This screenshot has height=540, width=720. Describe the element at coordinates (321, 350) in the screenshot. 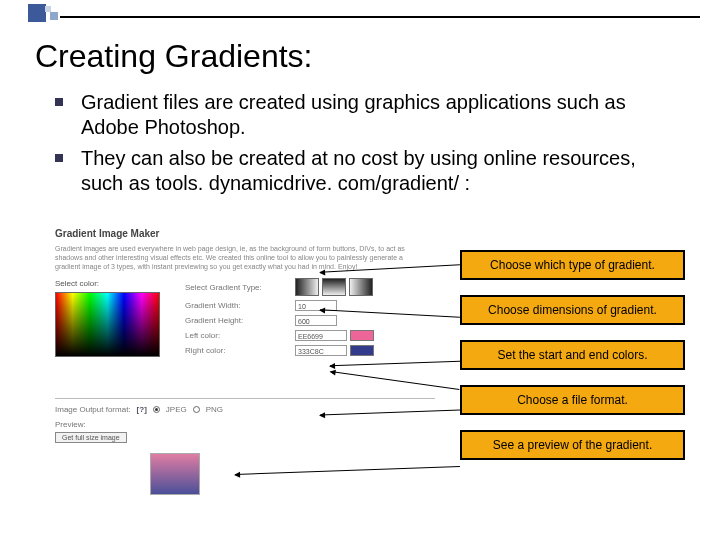

I see `right-color-input: 333C8C` at that location.